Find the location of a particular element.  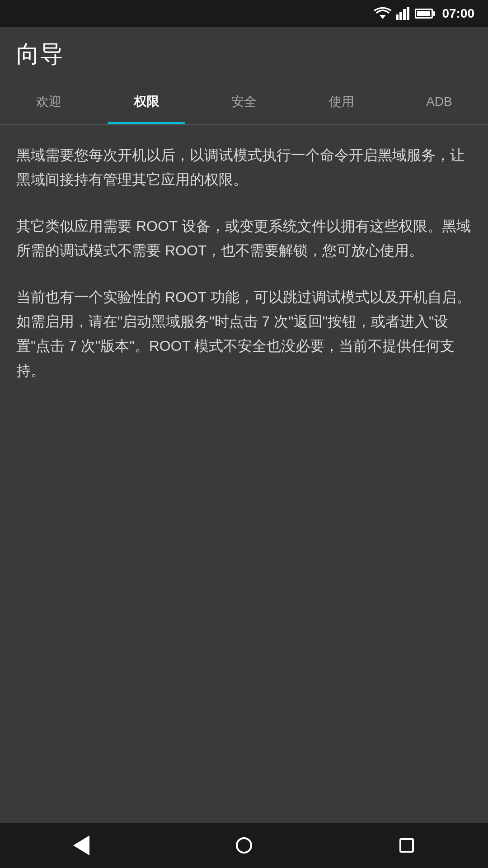

home-icon is located at coordinates (244, 845).